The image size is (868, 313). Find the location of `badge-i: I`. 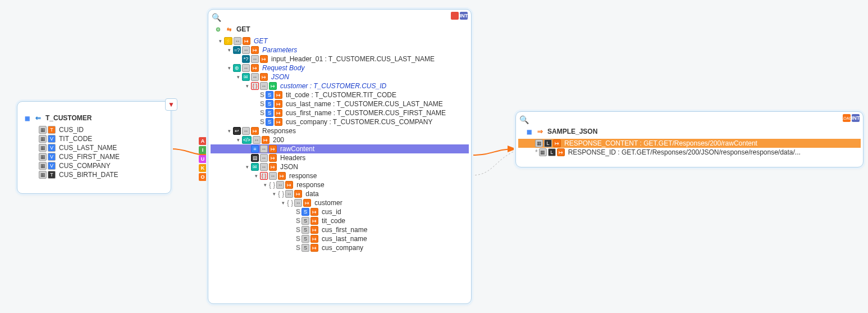

badge-i: I is located at coordinates (203, 150).